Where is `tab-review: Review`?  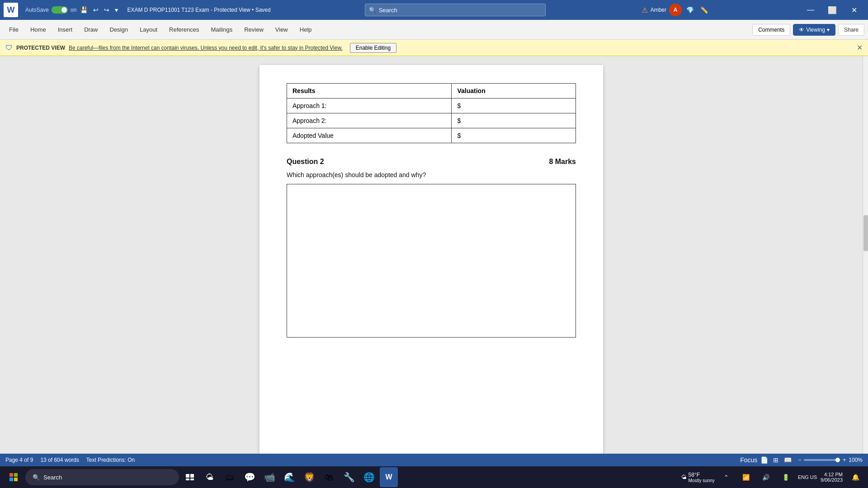
tab-review: Review is located at coordinates (254, 30).